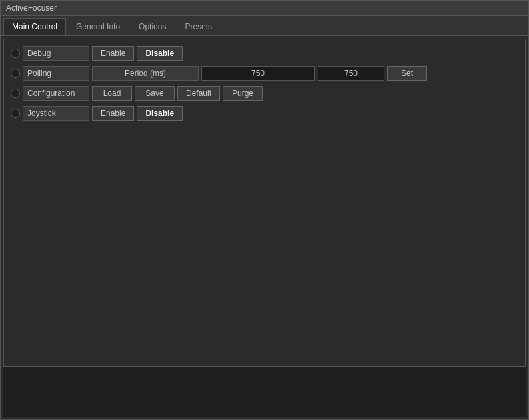  Describe the element at coordinates (264, 8) in the screenshot. I see `title-bar: ActiveFocuser` at that location.